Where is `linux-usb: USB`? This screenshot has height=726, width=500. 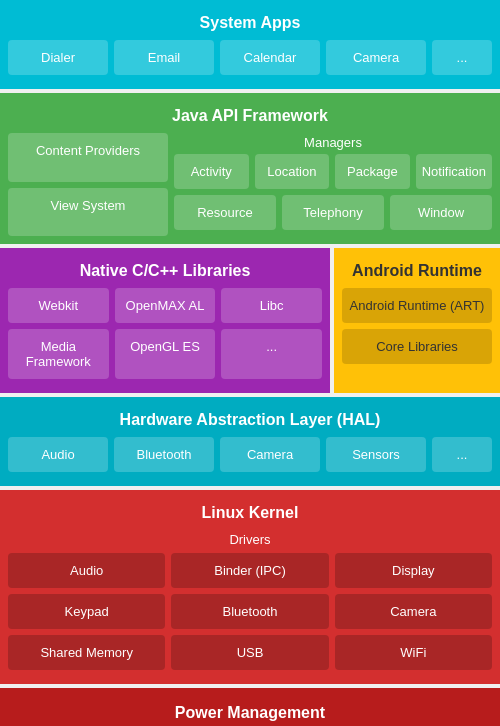 linux-usb: USB is located at coordinates (250, 652).